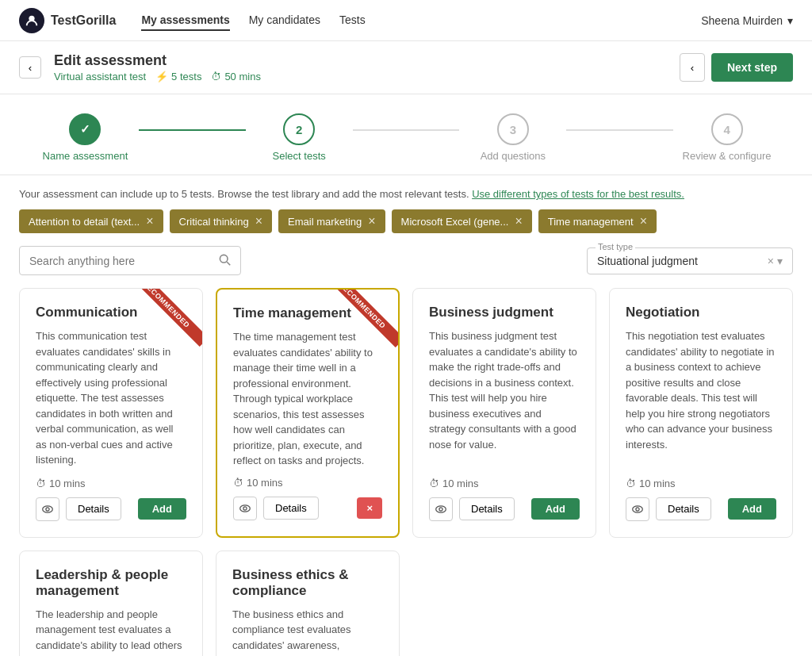 The height and width of the screenshot is (656, 812). Describe the element at coordinates (308, 604) in the screenshot. I see `card-business-ethics: Business ethics & compliance The busines…` at that location.